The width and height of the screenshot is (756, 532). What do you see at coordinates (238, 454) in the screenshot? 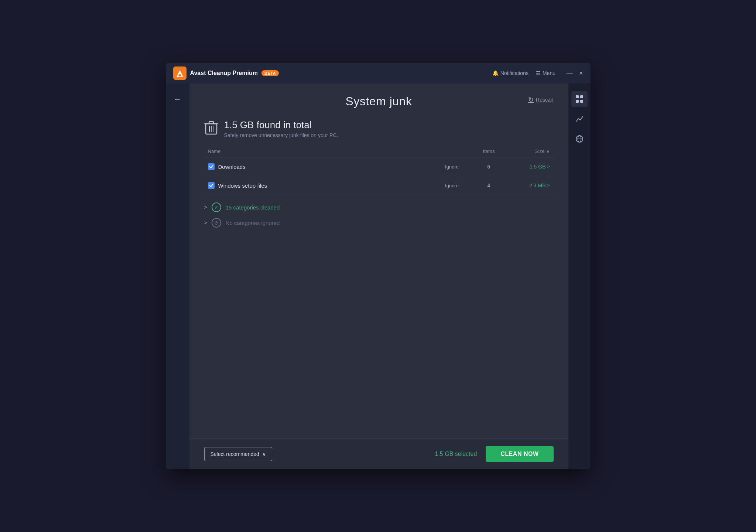
I see `select-recommended-button: Select recommended ∨` at bounding box center [238, 454].